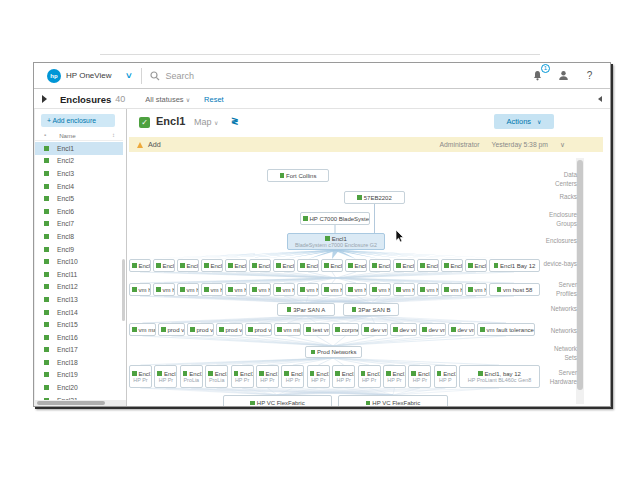 The image size is (640, 480). Describe the element at coordinates (79, 312) in the screenshot. I see `enclosure-list-item: Encl14` at that location.